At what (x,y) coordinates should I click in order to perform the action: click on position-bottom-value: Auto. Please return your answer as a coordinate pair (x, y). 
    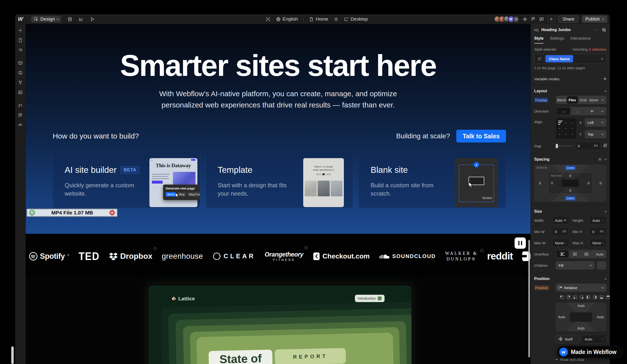
    Looking at the image, I should click on (581, 328).